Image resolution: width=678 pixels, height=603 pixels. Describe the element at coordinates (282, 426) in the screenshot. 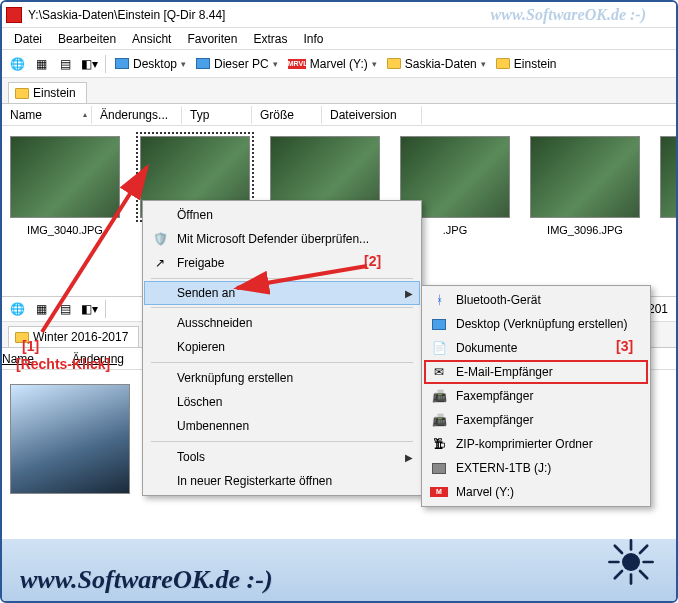

I see `ctx-rename: Umbenennen` at that location.